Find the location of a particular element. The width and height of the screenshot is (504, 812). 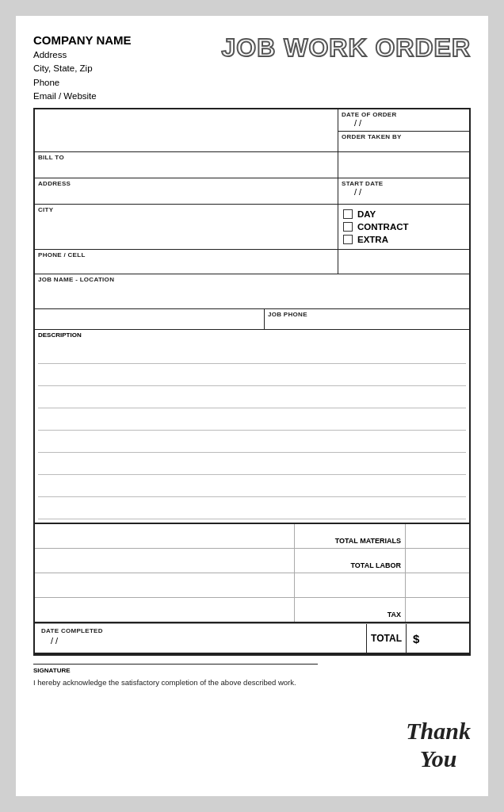

date-completed-value: / / is located at coordinates (200, 640).